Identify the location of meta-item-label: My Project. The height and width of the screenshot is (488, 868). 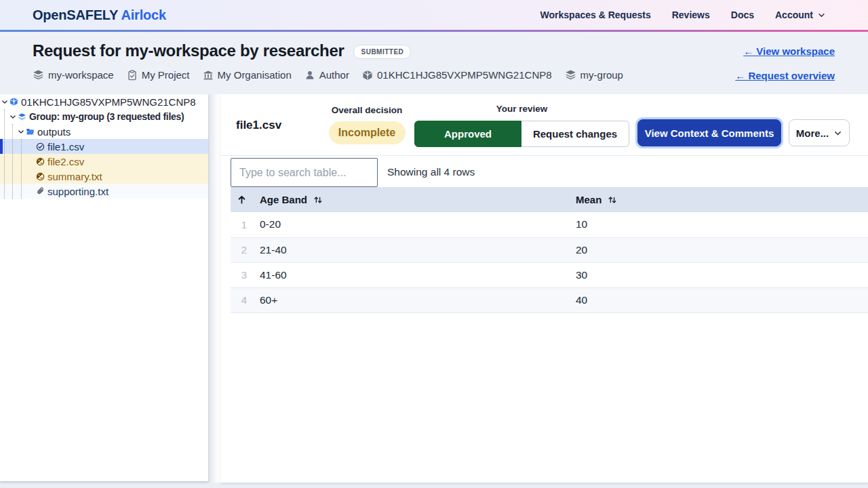
(165, 75).